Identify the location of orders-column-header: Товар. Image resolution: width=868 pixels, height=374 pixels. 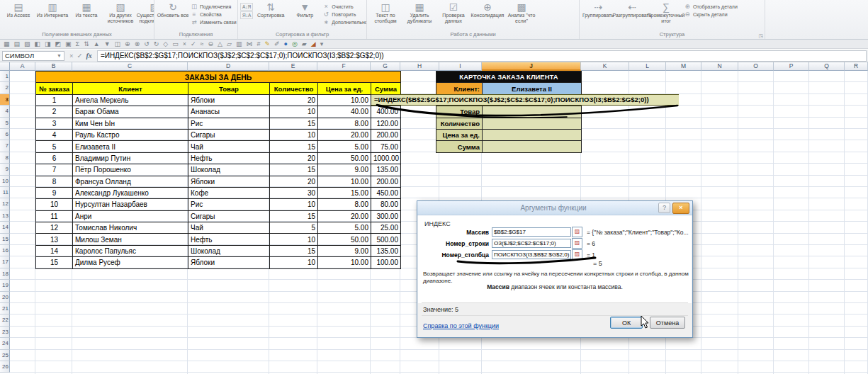
(230, 89).